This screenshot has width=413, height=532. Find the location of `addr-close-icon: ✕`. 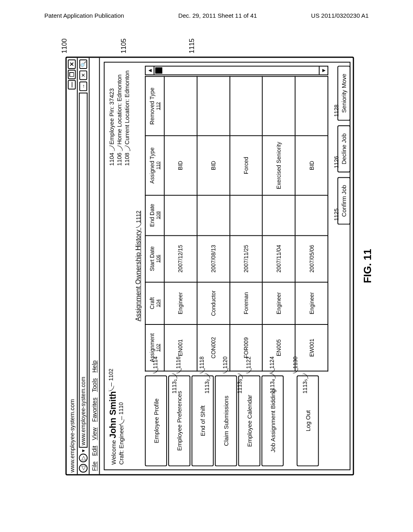

addr-close-icon: ✕ is located at coordinates (83, 75).